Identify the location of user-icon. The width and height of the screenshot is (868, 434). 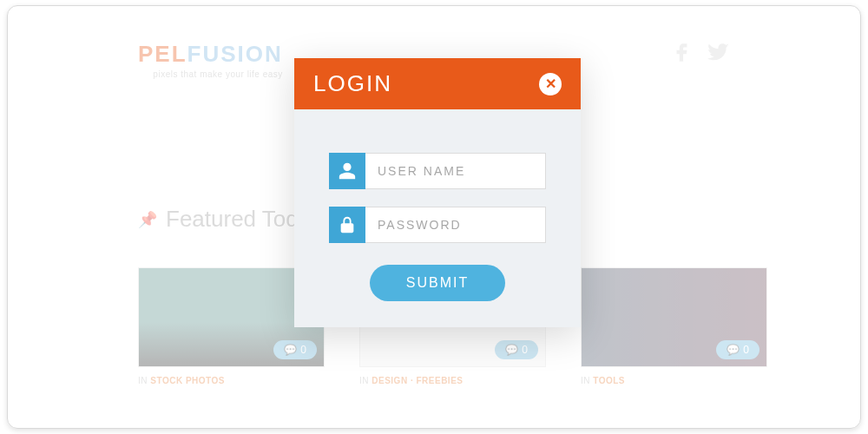
(347, 171).